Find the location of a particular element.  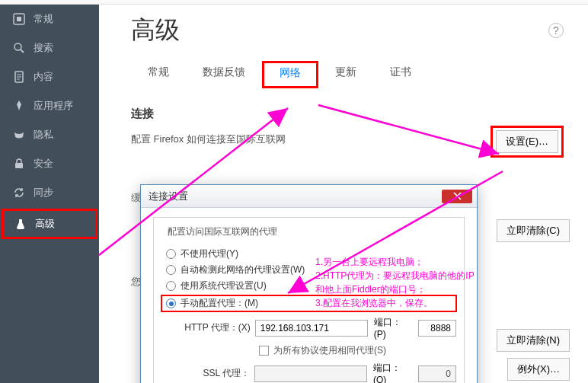

connection-desc: 配置 Firefox 如何连接至国际互联网 is located at coordinates (209, 139).